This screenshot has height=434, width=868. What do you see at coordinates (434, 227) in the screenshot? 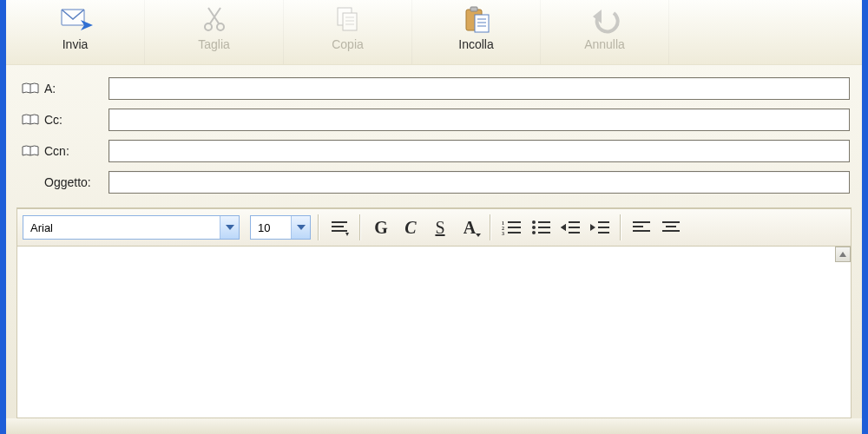
I see `format-toolbar: Arial 10` at bounding box center [434, 227].